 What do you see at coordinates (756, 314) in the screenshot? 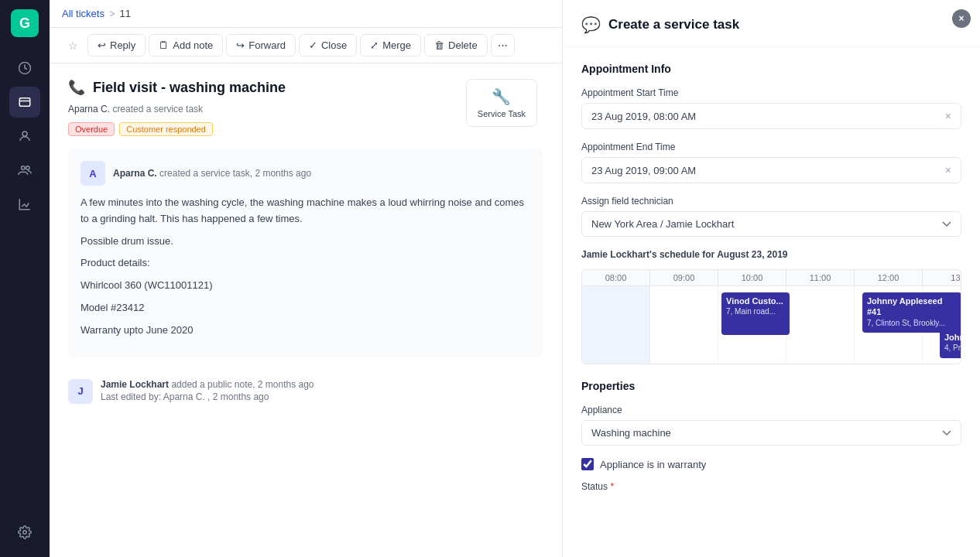
I see `event-vinod: Vinod Custo... 7, Main road...` at bounding box center [756, 314].